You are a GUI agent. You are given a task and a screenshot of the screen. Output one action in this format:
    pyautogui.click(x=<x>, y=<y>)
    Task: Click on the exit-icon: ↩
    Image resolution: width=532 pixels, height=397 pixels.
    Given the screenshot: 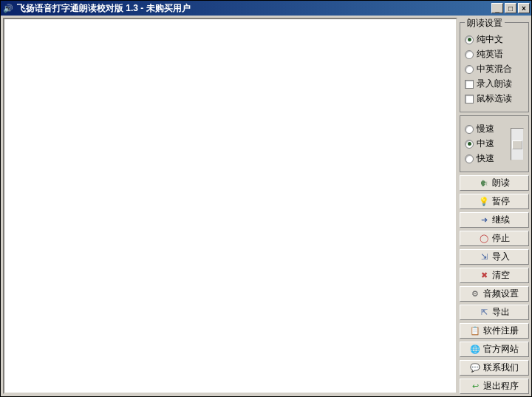 What is the action you would take?
    pyautogui.click(x=475, y=387)
    